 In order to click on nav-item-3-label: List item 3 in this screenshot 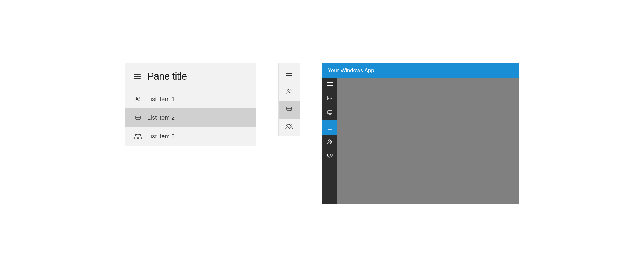, I will do `click(161, 136)`.